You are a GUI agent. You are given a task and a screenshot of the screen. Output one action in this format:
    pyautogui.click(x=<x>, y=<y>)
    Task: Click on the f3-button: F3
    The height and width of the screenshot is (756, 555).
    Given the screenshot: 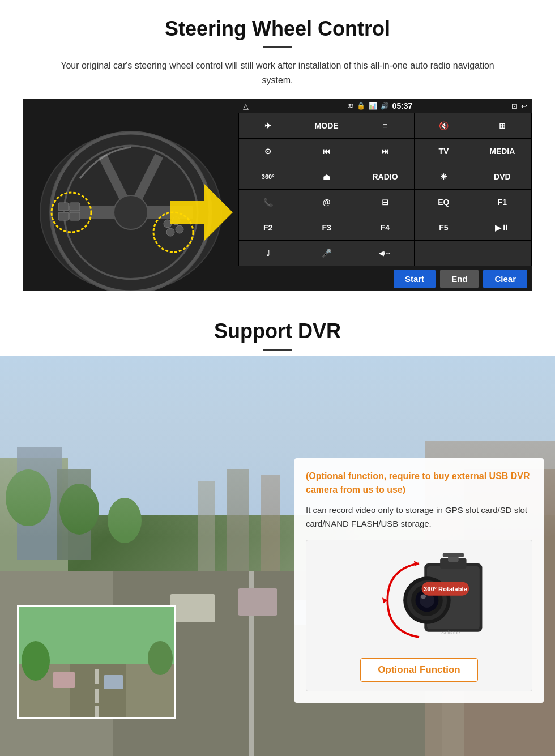 What is the action you would take?
    pyautogui.click(x=326, y=228)
    